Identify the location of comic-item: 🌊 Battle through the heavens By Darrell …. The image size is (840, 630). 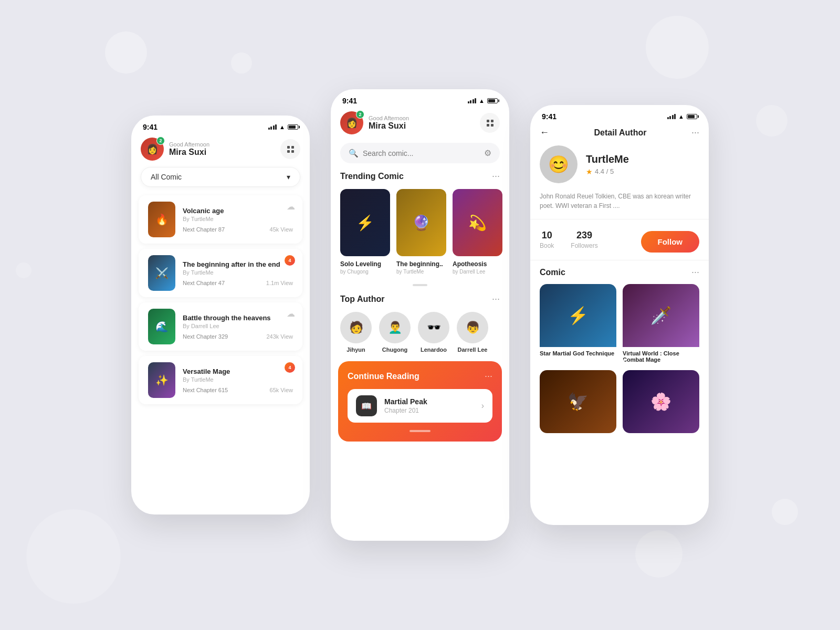
(220, 327).